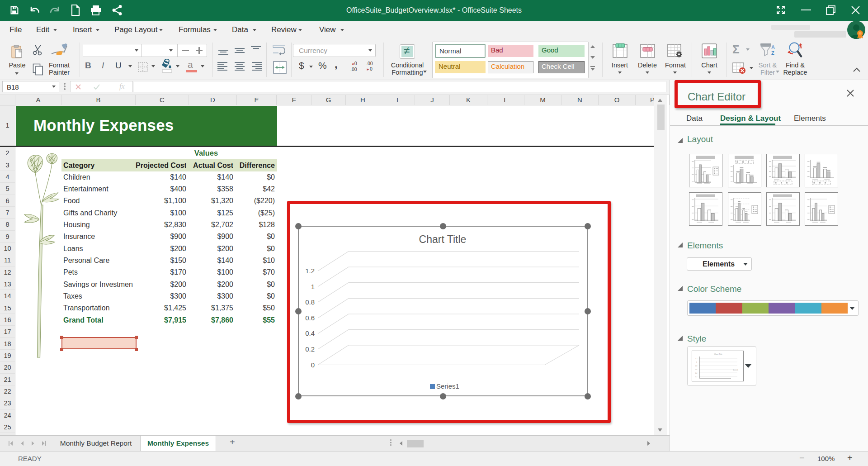 The image size is (868, 466). Describe the element at coordinates (696, 373) in the screenshot. I see `svg-text: 0.4` at that location.